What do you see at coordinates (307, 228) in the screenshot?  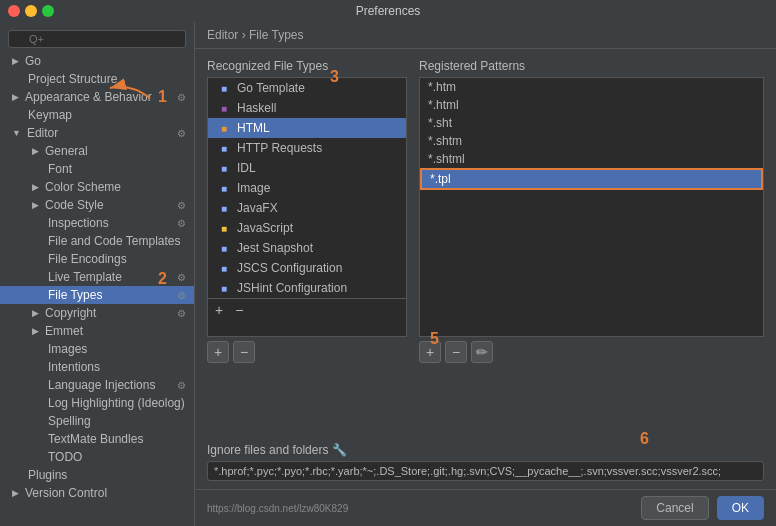 I see `file-type-item: ■JavaScript` at bounding box center [307, 228].